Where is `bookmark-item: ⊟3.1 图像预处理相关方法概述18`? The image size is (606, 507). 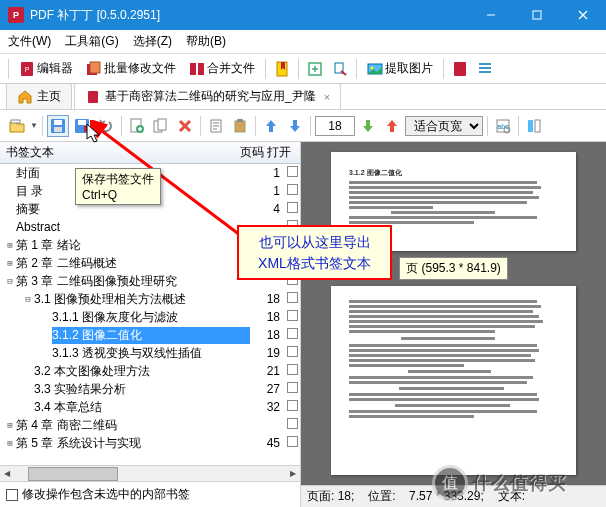 bookmark-item: ⊟3.1 图像预处理相关方法概述18 is located at coordinates (150, 299).